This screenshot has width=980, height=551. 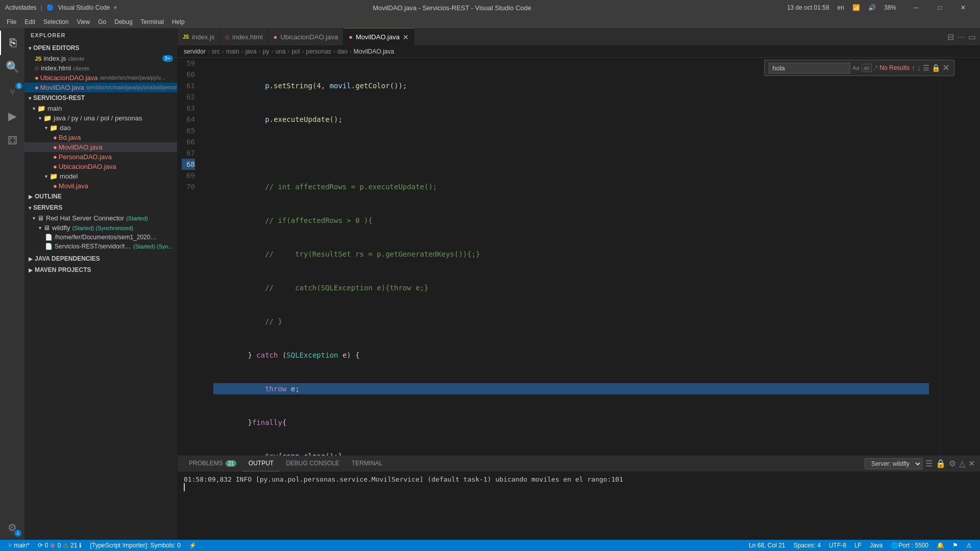 I want to click on maven-header: ▶ MAVEN PROJECTS, so click(x=101, y=270).